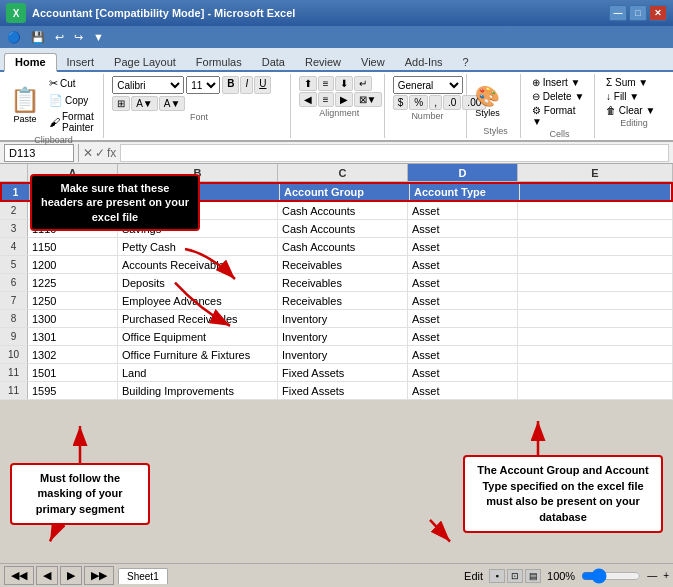 The height and width of the screenshot is (587, 673). What do you see at coordinates (658, 13) in the screenshot?
I see `close-button: ✕` at bounding box center [658, 13].